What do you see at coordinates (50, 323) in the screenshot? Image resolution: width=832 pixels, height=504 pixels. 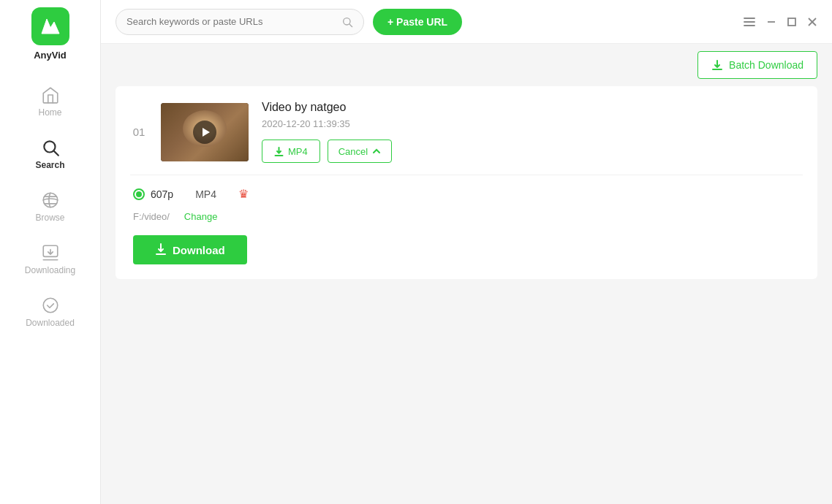 I see `sidebar-item-downloaded-label: Downloaded` at bounding box center [50, 323].